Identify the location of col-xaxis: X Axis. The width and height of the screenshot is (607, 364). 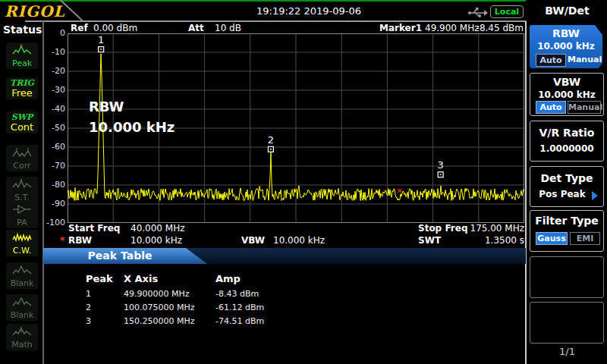
(141, 279).